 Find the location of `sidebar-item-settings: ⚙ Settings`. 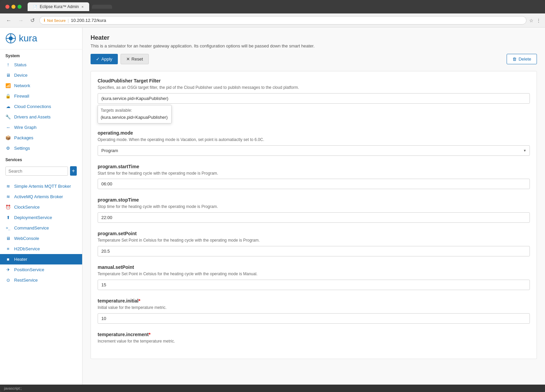

sidebar-item-settings: ⚙ Settings is located at coordinates (41, 148).